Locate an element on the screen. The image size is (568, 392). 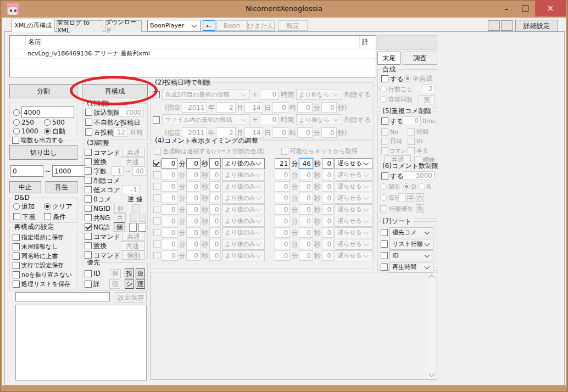
priority-post-button: 投 is located at coordinates (130, 273).